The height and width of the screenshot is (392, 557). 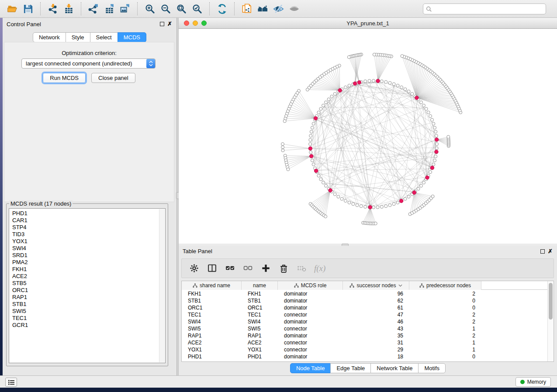 I want to click on duplicate-network-button, so click(x=247, y=9).